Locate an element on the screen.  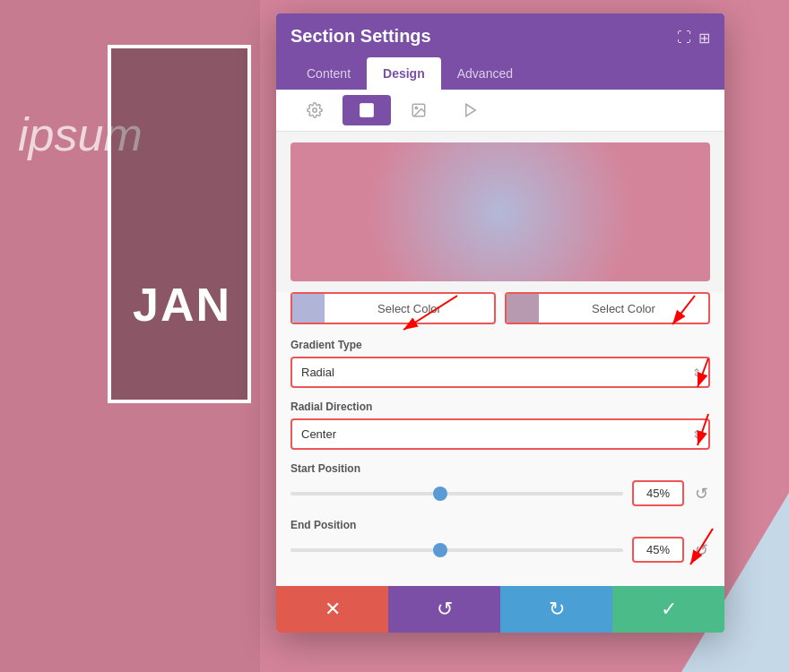
color-selector-row: Select Color Select Color is located at coordinates (500, 308).